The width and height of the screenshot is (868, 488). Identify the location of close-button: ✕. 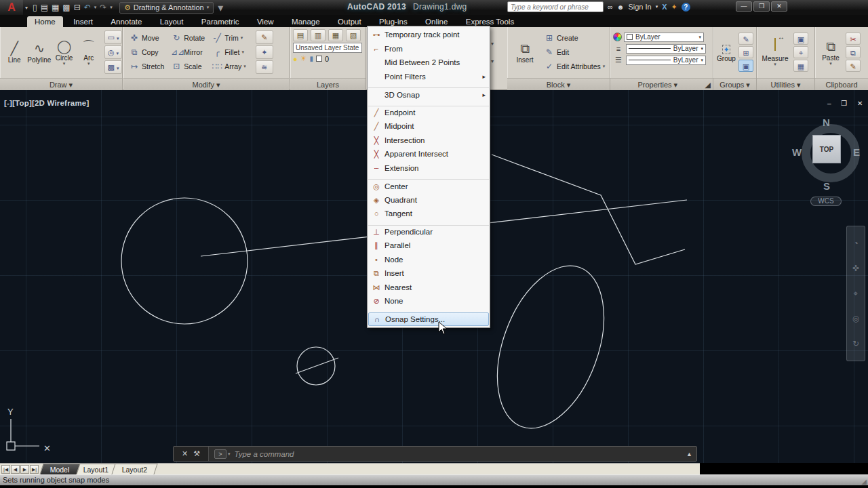
(779, 7).